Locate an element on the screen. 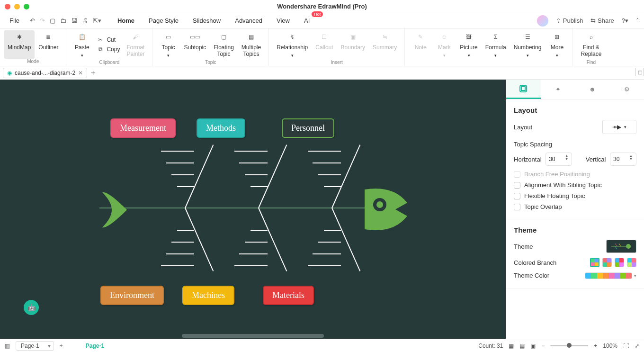  tab-ai: AIHot is located at coordinates (307, 21).